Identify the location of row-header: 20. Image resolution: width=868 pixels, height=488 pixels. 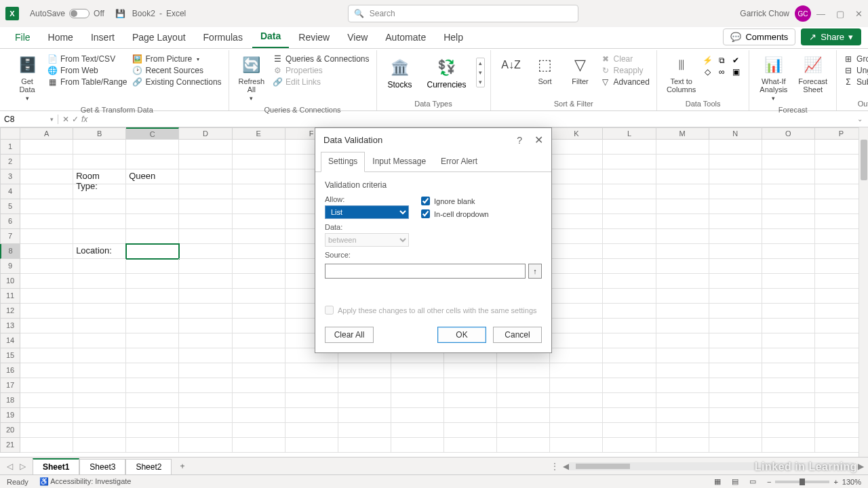
(10, 430).